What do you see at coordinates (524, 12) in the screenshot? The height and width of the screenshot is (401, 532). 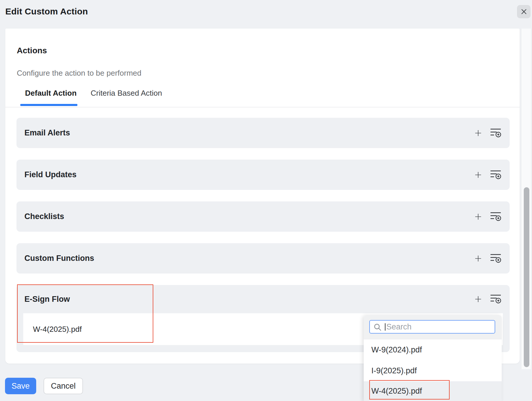 I see `close-icon` at bounding box center [524, 12].